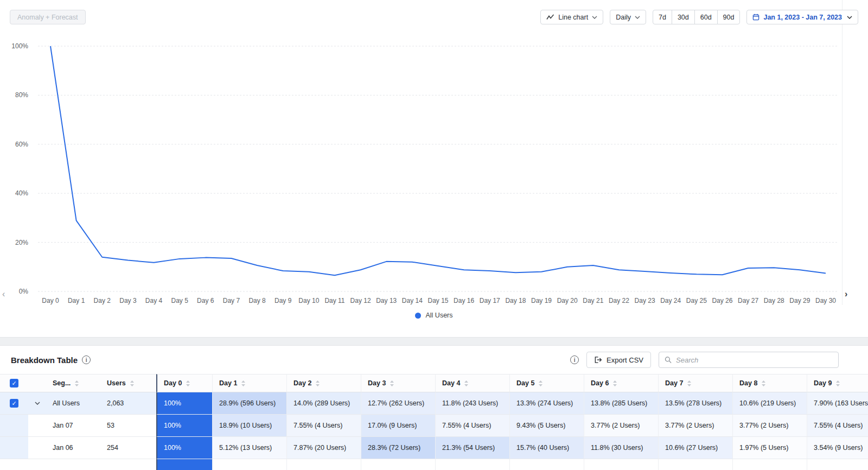 The image size is (868, 470). What do you see at coordinates (800, 301) in the screenshot?
I see `x-tick-label: Day 29` at bounding box center [800, 301].